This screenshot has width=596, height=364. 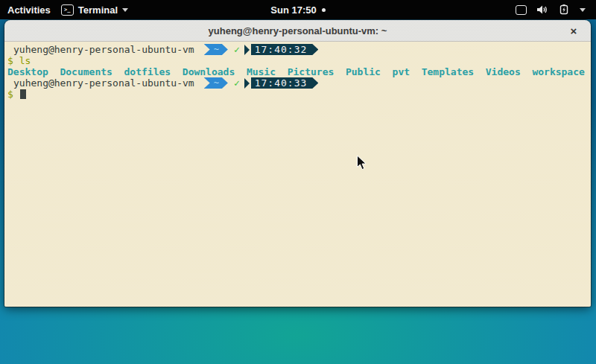 I want to click on prompt-line-2: yuheng@henry-personal-ubuntu-vm ~ ✓ 17:4…, so click(x=298, y=83).